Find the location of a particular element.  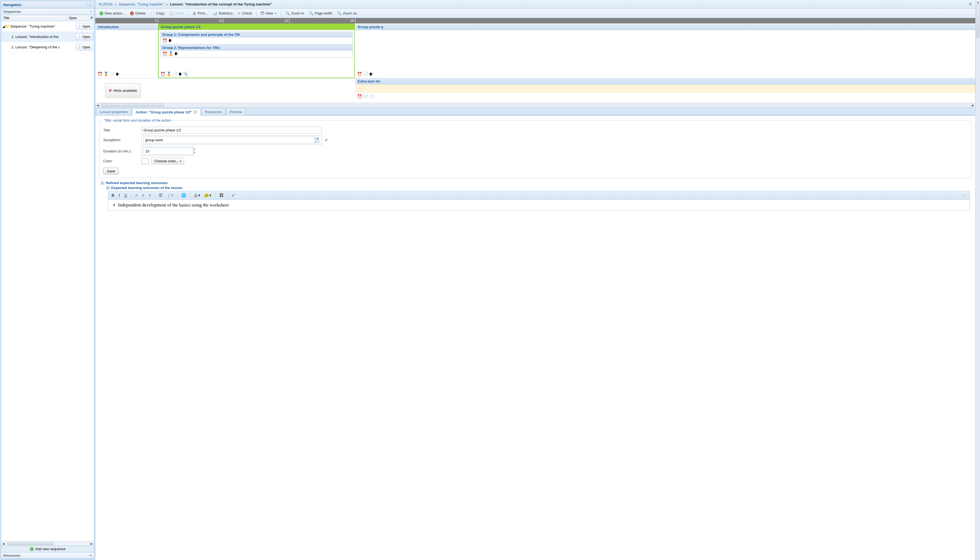

tab-action: Action: "Group puzzle phase 1/2" × is located at coordinates (166, 112).